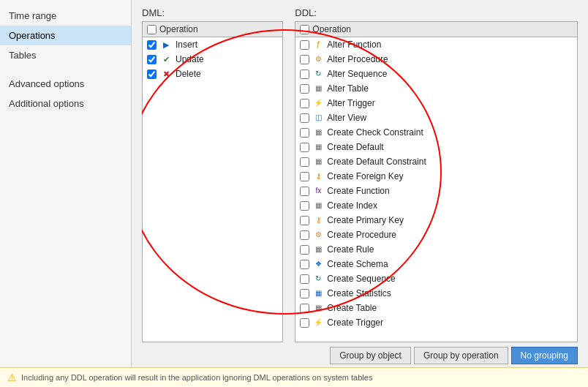 The image size is (588, 387). I want to click on ddl-row: ▦Create Check Constraint, so click(436, 132).